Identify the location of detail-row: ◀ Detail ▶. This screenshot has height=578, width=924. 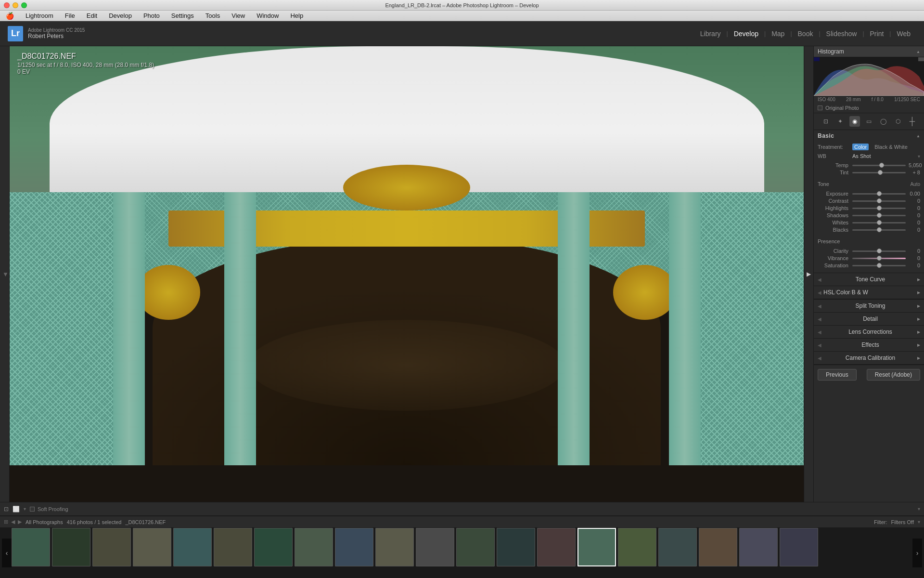
(869, 319).